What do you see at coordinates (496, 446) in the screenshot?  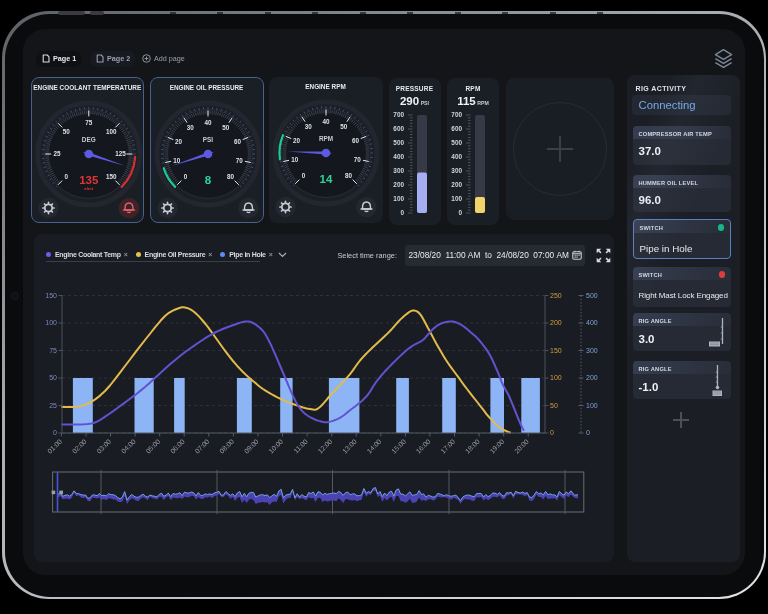 I see `svg-text: 19:00` at bounding box center [496, 446].